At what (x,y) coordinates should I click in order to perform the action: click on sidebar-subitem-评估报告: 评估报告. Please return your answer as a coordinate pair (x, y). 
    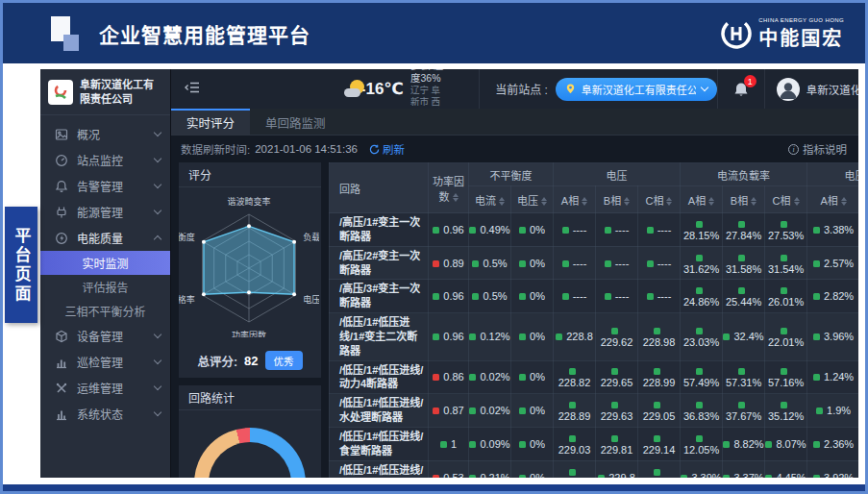
    Looking at the image, I should click on (106, 286).